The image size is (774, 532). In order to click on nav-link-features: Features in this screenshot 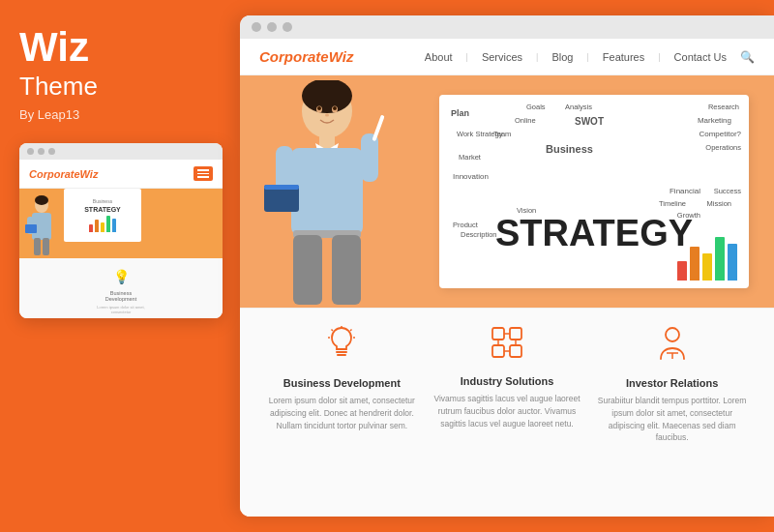, I will do `click(623, 57)`.